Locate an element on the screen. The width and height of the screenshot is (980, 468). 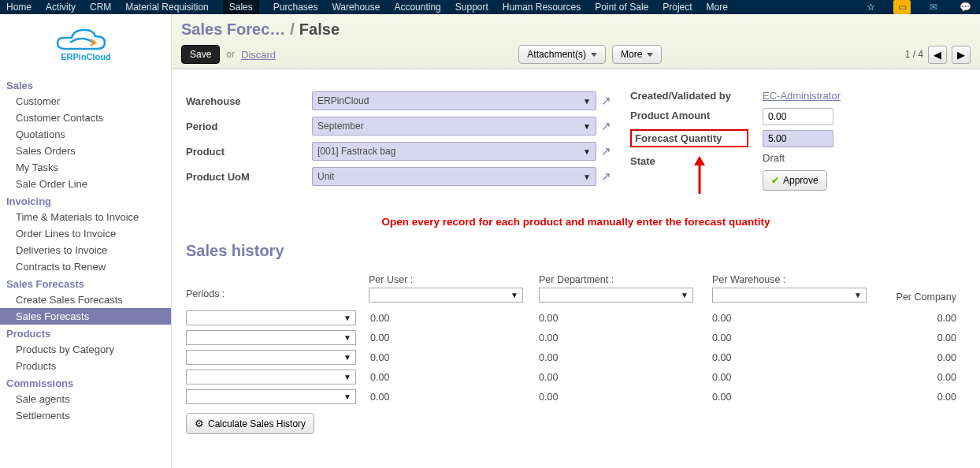
next-button: ▶ is located at coordinates (961, 55).